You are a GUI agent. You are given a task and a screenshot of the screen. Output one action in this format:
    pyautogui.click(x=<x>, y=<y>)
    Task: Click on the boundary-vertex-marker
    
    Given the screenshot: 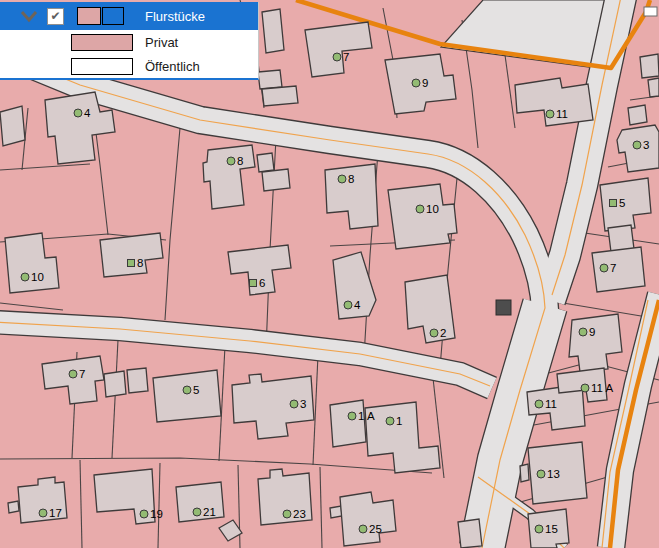 What is the action you would take?
    pyautogui.click(x=650, y=12)
    